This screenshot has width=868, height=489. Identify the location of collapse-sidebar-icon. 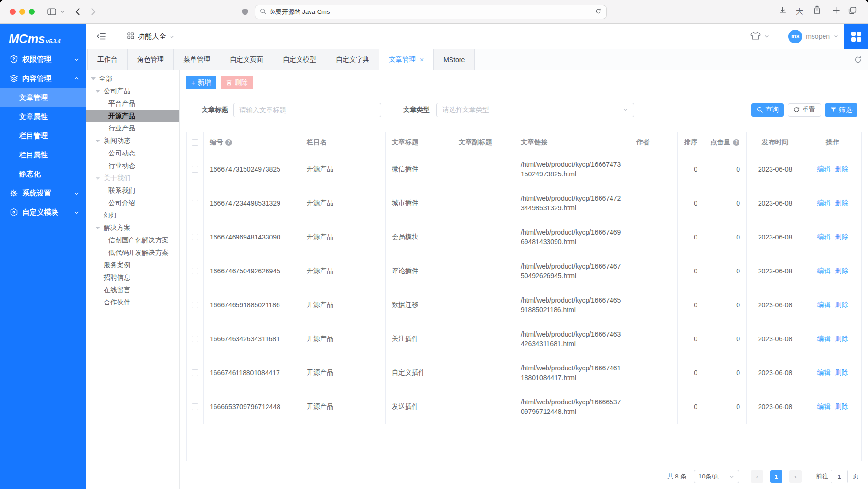
(101, 36).